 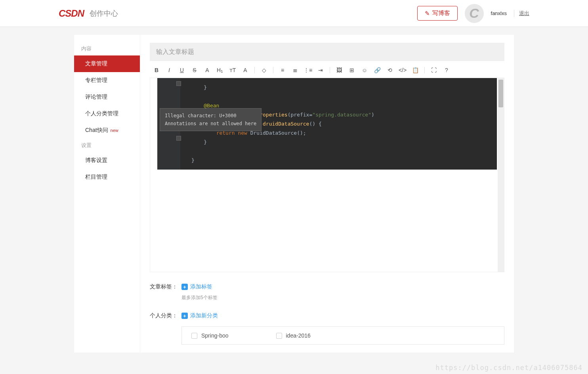 What do you see at coordinates (182, 70) in the screenshot?
I see `underline-icon: U` at bounding box center [182, 70].